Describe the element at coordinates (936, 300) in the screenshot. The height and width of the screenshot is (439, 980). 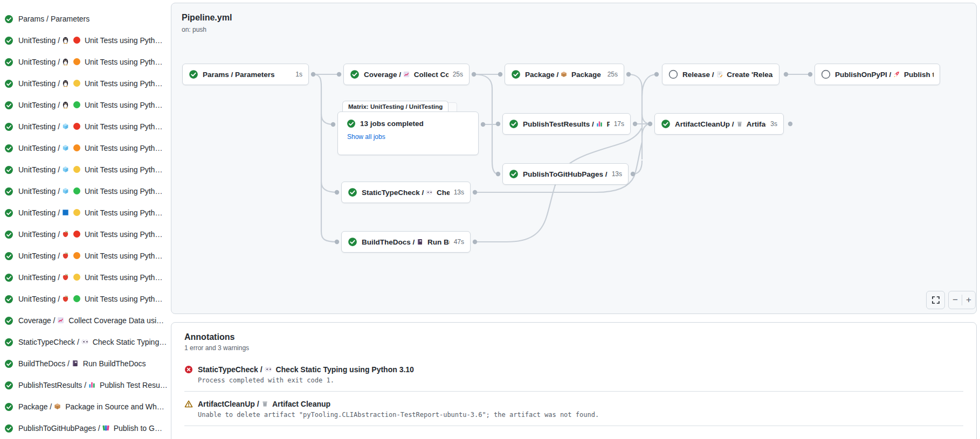
I see `fullscreen-icon` at that location.